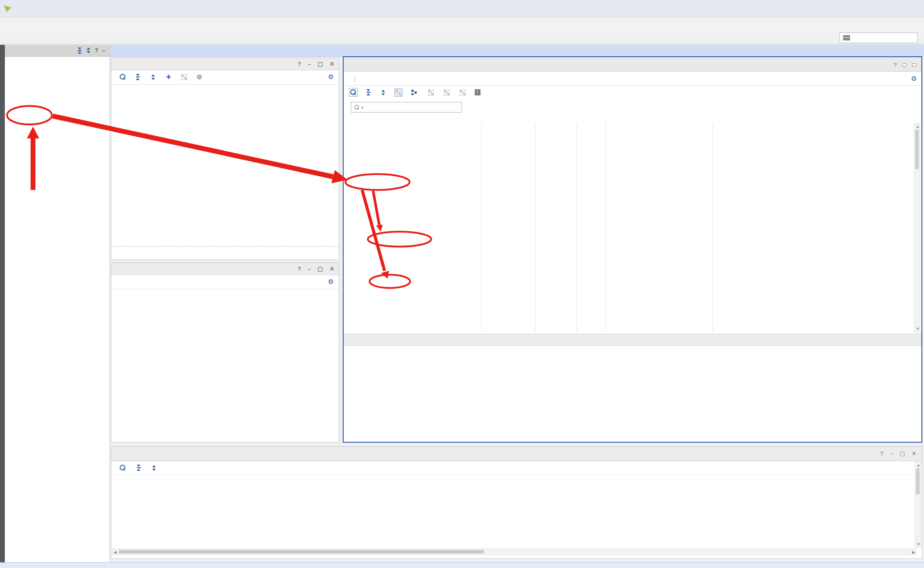  Describe the element at coordinates (918, 505) in the screenshot. I see `results-vertical-scrollbar: ▲ ▼` at that location.